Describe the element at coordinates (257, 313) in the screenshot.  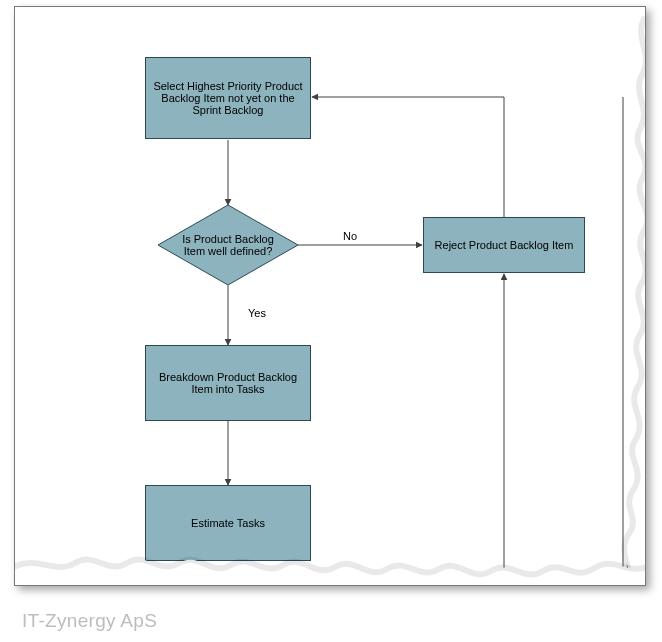
I see `edge-label-yes: Yes` at that location.